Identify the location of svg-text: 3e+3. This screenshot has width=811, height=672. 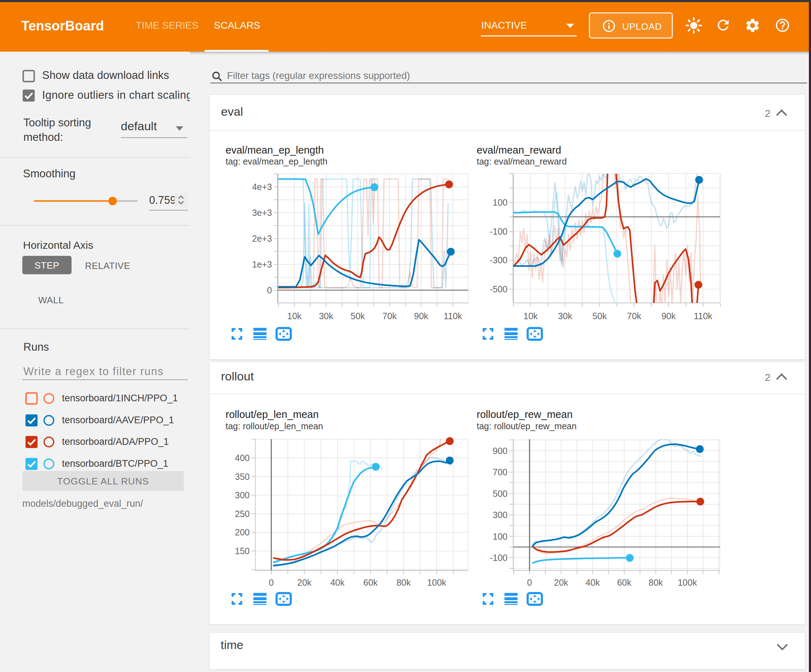
(262, 213).